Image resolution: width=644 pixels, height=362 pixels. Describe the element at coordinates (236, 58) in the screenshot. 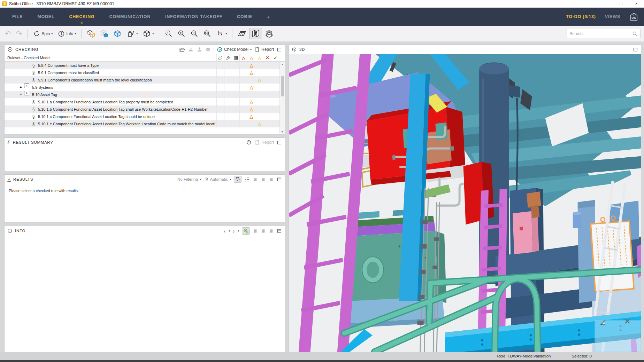

I see `column-table` at that location.